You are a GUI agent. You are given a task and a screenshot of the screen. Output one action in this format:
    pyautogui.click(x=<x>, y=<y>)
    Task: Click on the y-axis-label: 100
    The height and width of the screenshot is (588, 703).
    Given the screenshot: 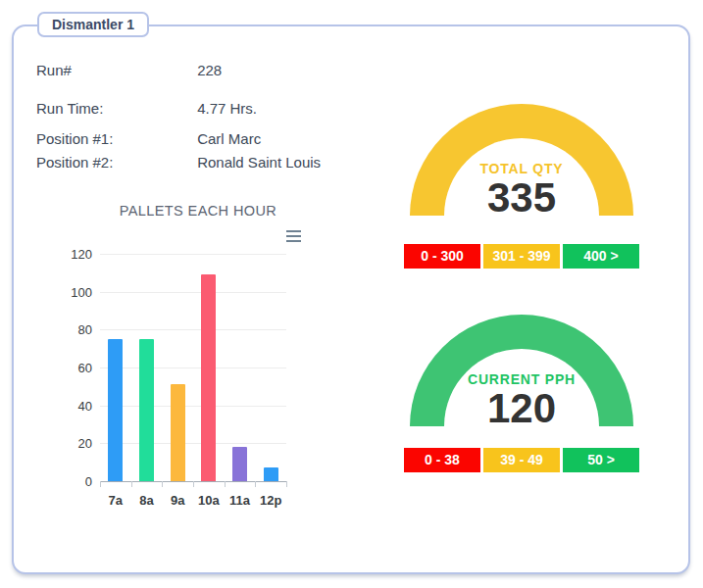 What is the action you would take?
    pyautogui.click(x=74, y=292)
    